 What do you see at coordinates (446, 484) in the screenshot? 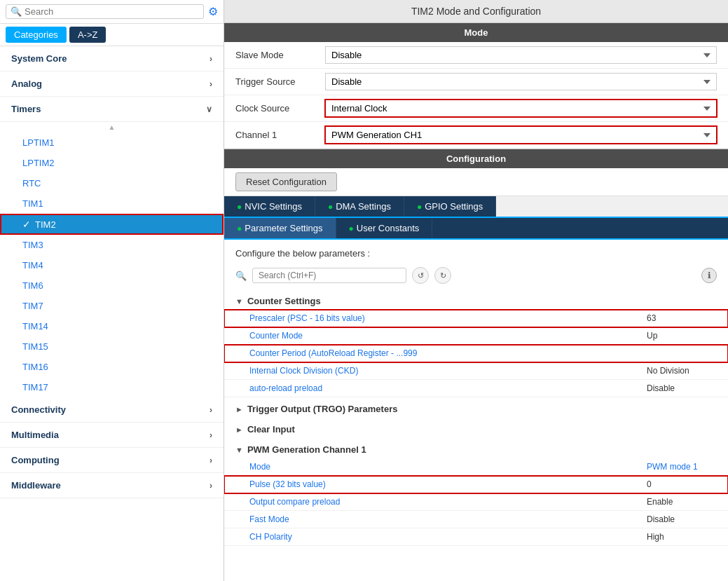
I see `pulse-name: Pulse (32 bits value)` at bounding box center [446, 484].